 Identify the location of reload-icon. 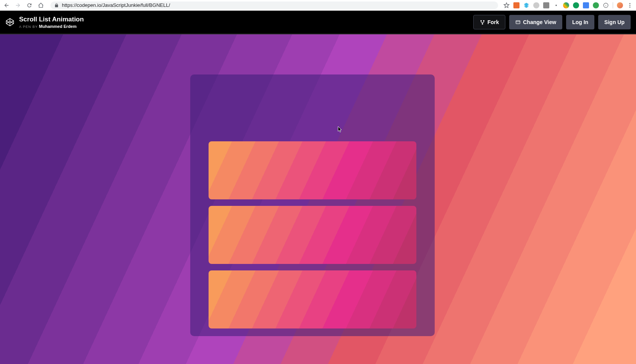
(29, 5).